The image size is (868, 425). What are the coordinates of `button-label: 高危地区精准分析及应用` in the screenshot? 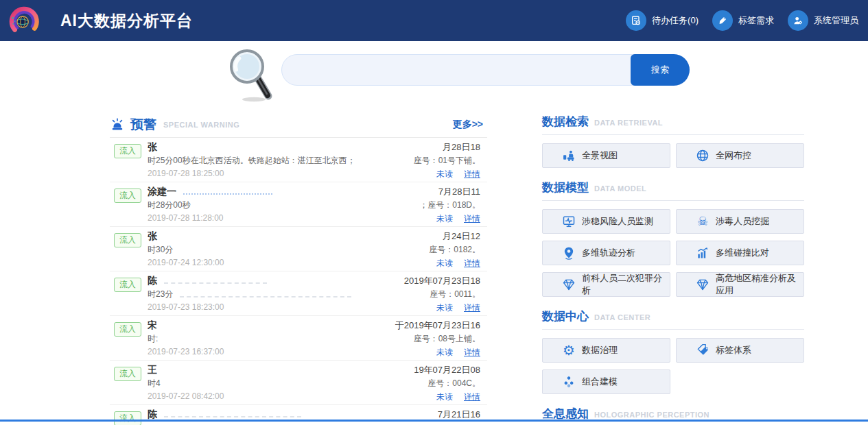 It's located at (760, 284).